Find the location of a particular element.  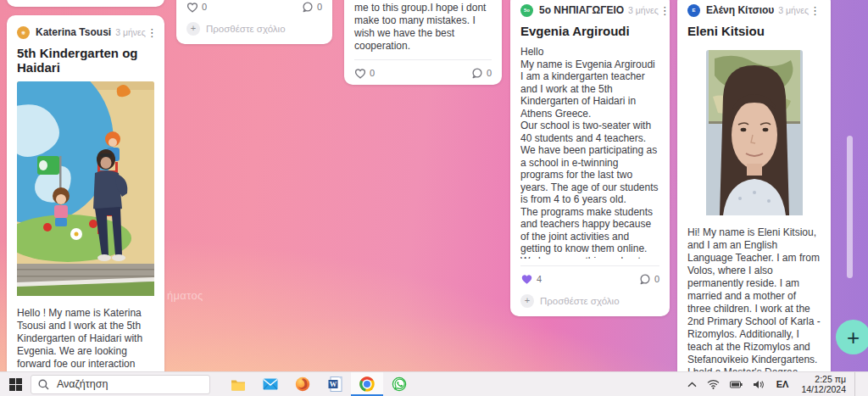

post-author: Ελένη Κίτσιου is located at coordinates (740, 10).